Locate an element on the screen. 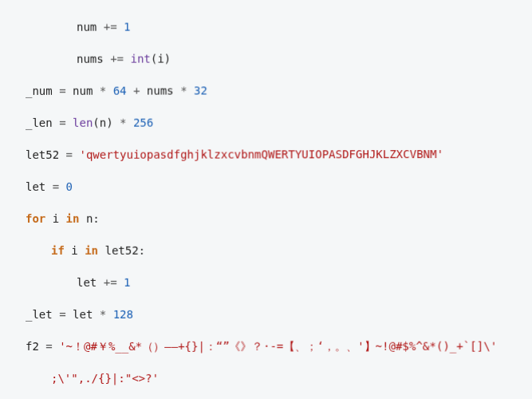 The height and width of the screenshot is (399, 532). operator: + is located at coordinates (136, 91).